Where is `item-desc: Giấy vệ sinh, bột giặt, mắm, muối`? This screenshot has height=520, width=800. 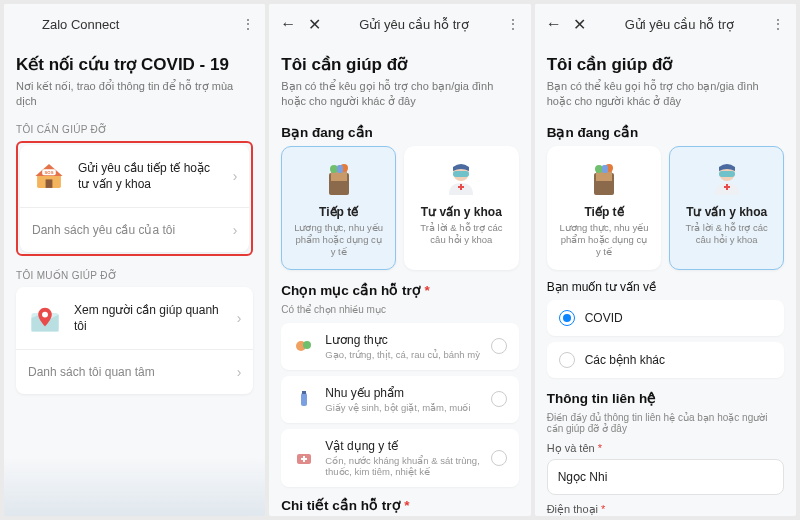 item-desc: Giấy vệ sinh, bột giặt, mắm, muối is located at coordinates (402, 408).